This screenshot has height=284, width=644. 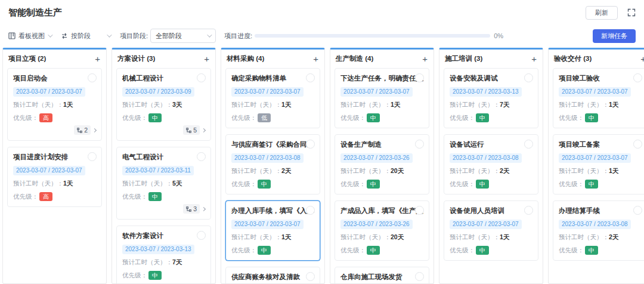 I want to click on task-card: 供应商账务核对及清款 2023-03-07 / 2023-03-07 预计工时（…, so click(x=273, y=275).